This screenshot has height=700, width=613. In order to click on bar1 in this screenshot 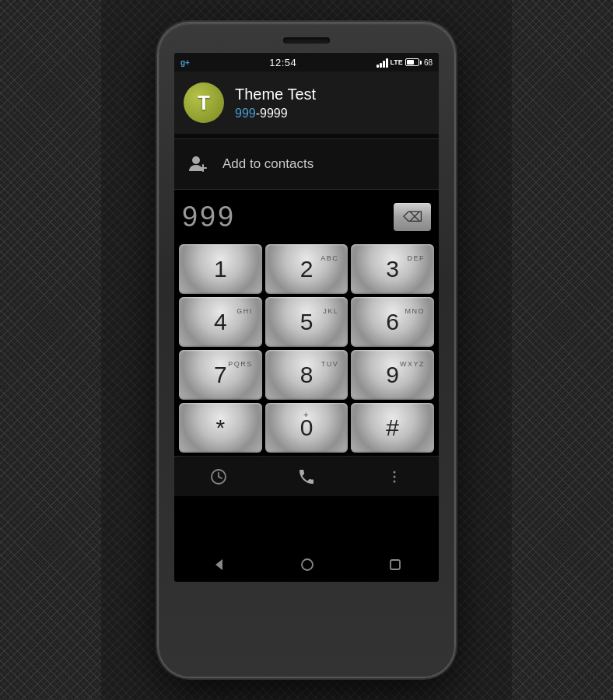, I will do `click(378, 66)`.